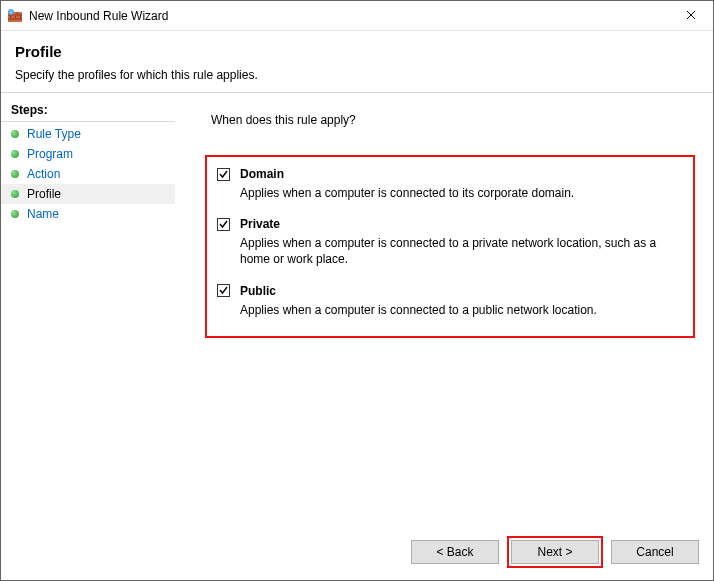 This screenshot has width=714, height=581. I want to click on page-subtitle: Specify the profiles for which this rule…, so click(358, 75).